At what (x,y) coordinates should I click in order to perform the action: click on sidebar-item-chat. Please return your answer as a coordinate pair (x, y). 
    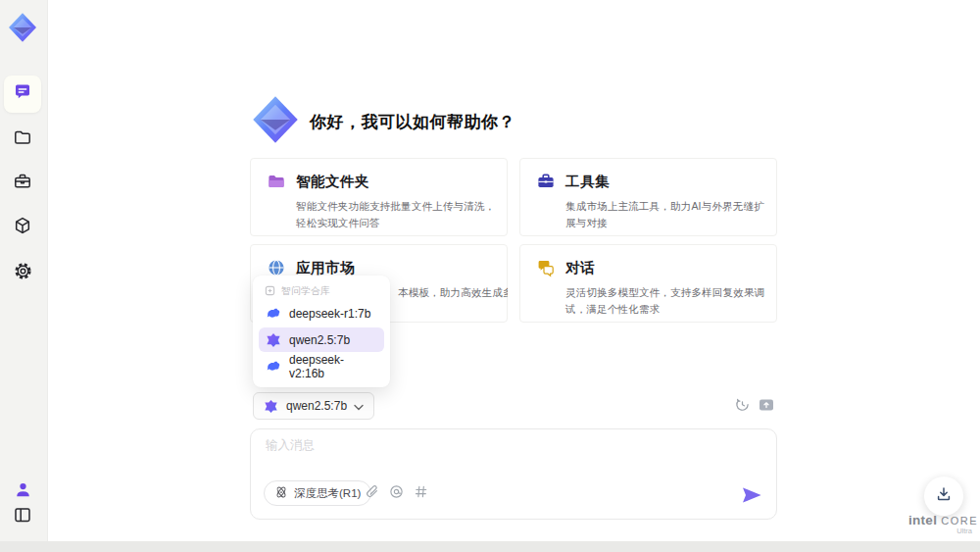
    Looking at the image, I should click on (23, 94).